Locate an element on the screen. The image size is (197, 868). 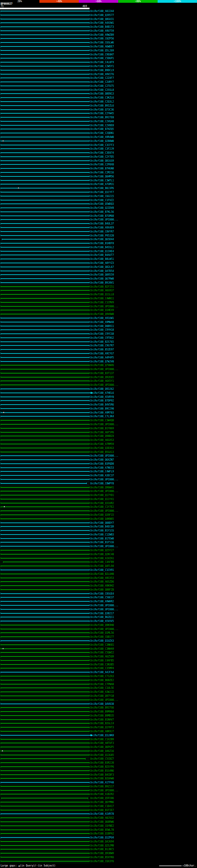
hit-row: UniRef100_Q98BZ4 is located at coordinates (98, 436).